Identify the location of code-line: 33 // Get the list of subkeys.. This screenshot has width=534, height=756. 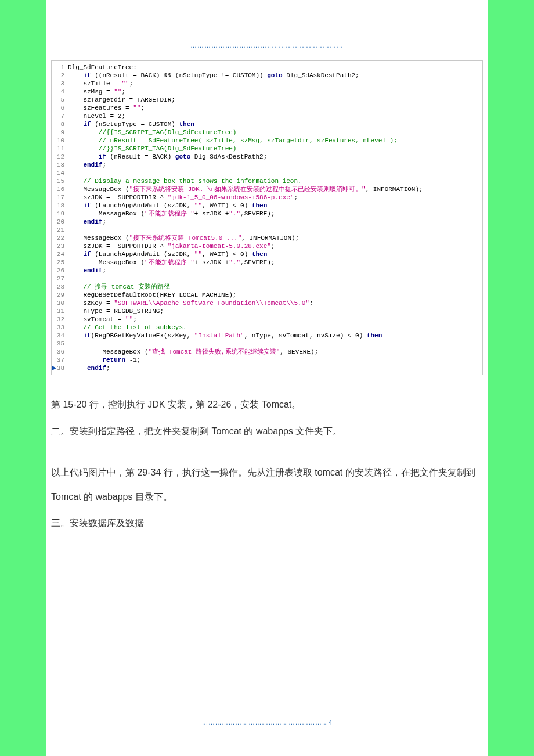
(267, 327).